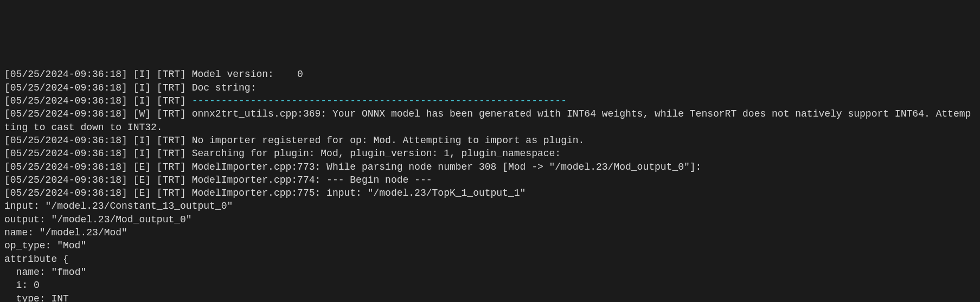 Image resolution: width=980 pixels, height=302 pixels. Describe the element at coordinates (490, 140) in the screenshot. I see `log-line: [05/25/2024-09:36:18] [I] [TRT] No impor…` at that location.